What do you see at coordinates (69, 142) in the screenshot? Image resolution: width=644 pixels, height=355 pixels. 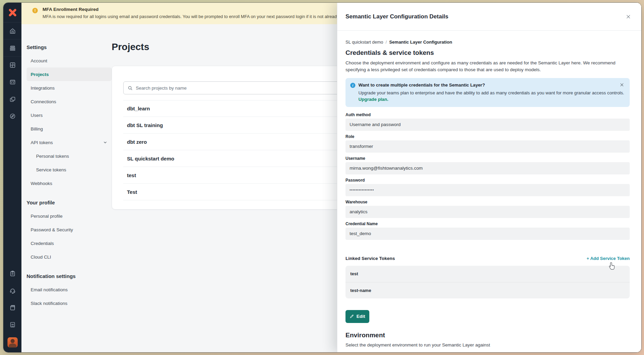 I see `sidebar-item-api-tokens: API tokens` at bounding box center [69, 142].